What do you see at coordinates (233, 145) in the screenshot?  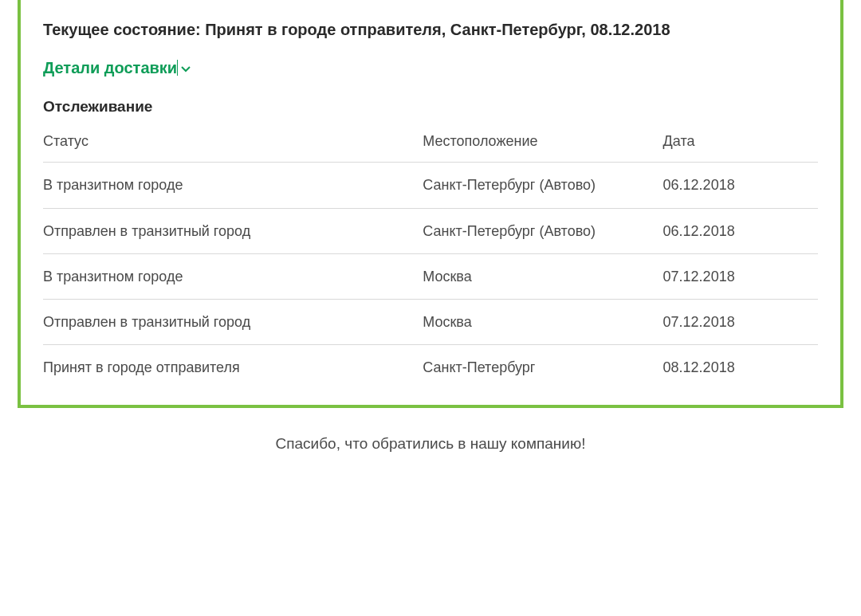 I see `col-header-status: Статус` at bounding box center [233, 145].